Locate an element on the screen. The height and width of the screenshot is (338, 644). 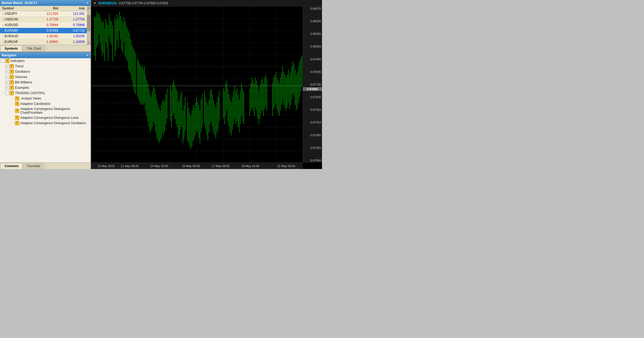
time-axis-label: 11 May 08:00 is located at coordinates (130, 166).